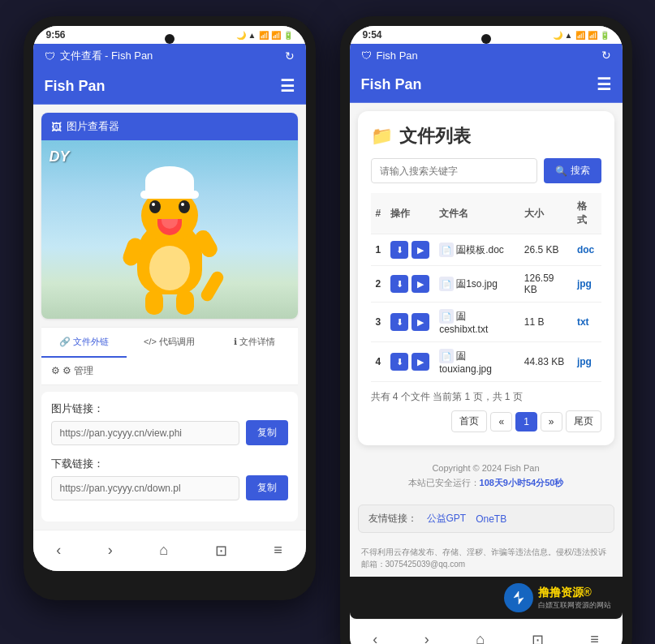  I want to click on play-btn-1: ▶, so click(420, 284).